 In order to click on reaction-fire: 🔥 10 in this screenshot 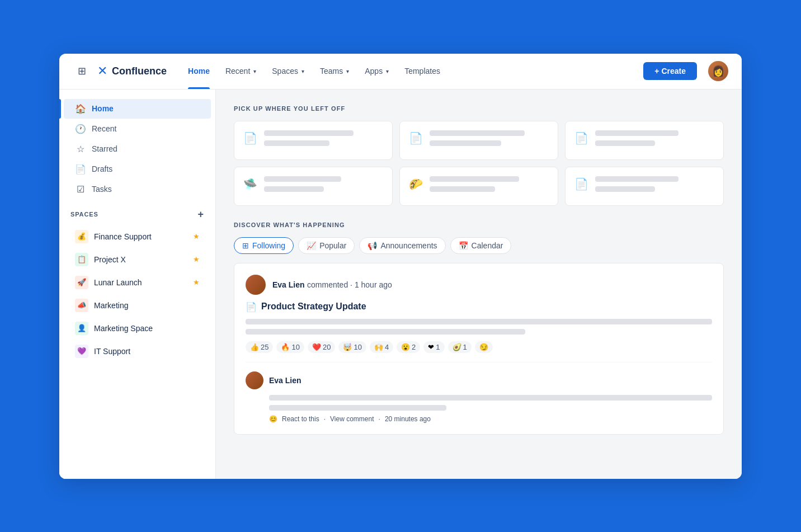, I will do `click(290, 347)`.